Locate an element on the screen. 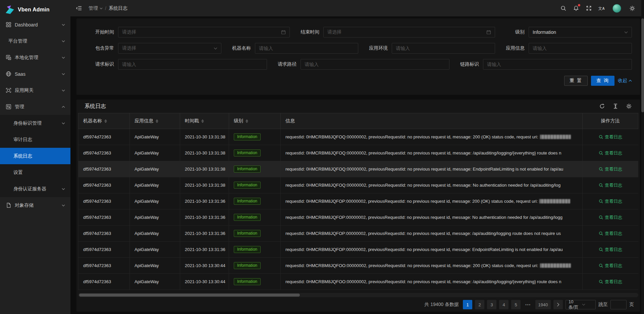 The image size is (644, 314). search-button: 查 询 is located at coordinates (603, 81).